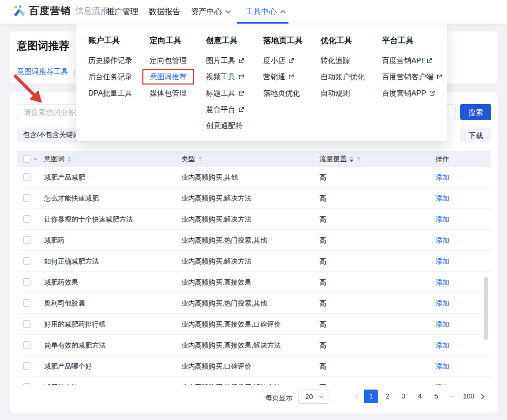 The image size is (507, 420). What do you see at coordinates (357, 396) in the screenshot?
I see `pager-prev` at bounding box center [357, 396].